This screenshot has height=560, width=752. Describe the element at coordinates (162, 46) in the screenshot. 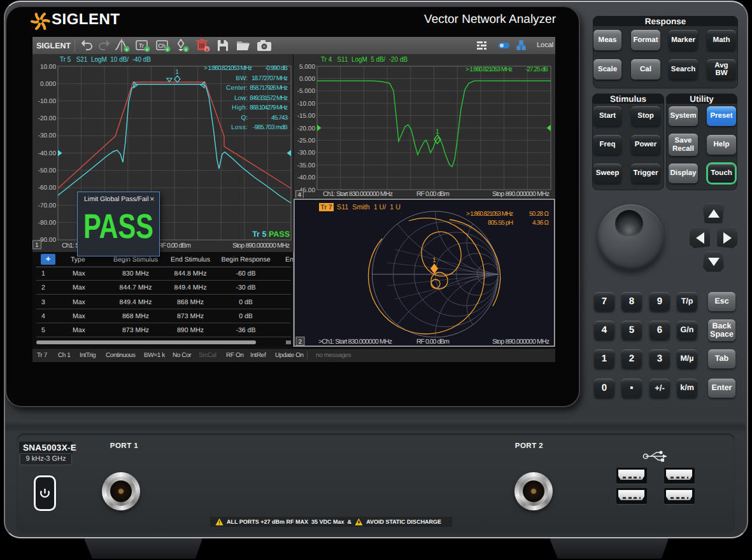

I see `svg-text: Ch` at that location.